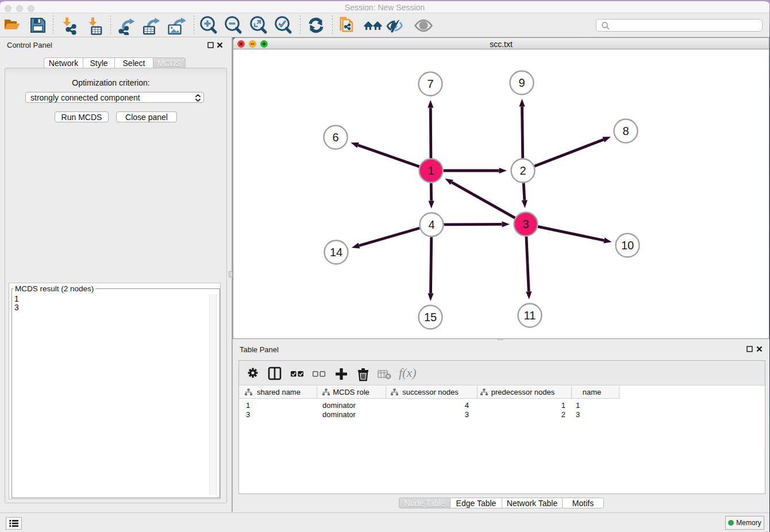 The width and height of the screenshot is (770, 532). What do you see at coordinates (522, 83) in the screenshot?
I see `svg-text: 9` at bounding box center [522, 83].